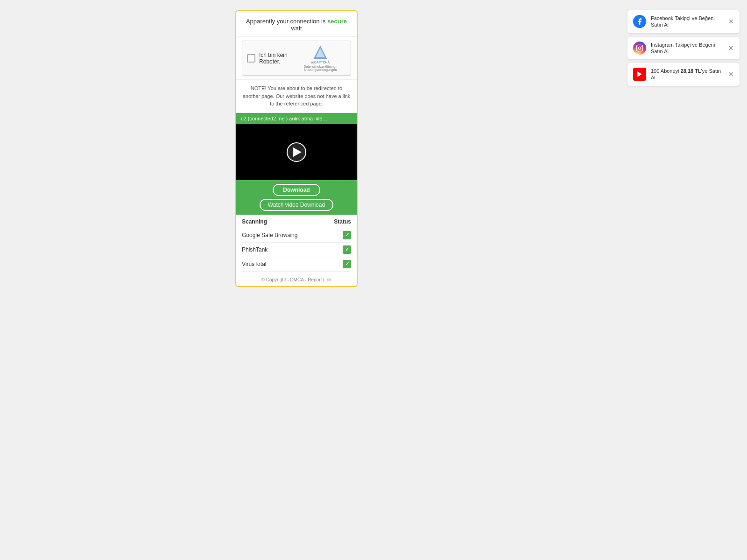 The height and width of the screenshot is (560, 747). What do you see at coordinates (255, 250) in the screenshot?
I see `scan-name-phishtank: PhishTank` at bounding box center [255, 250].